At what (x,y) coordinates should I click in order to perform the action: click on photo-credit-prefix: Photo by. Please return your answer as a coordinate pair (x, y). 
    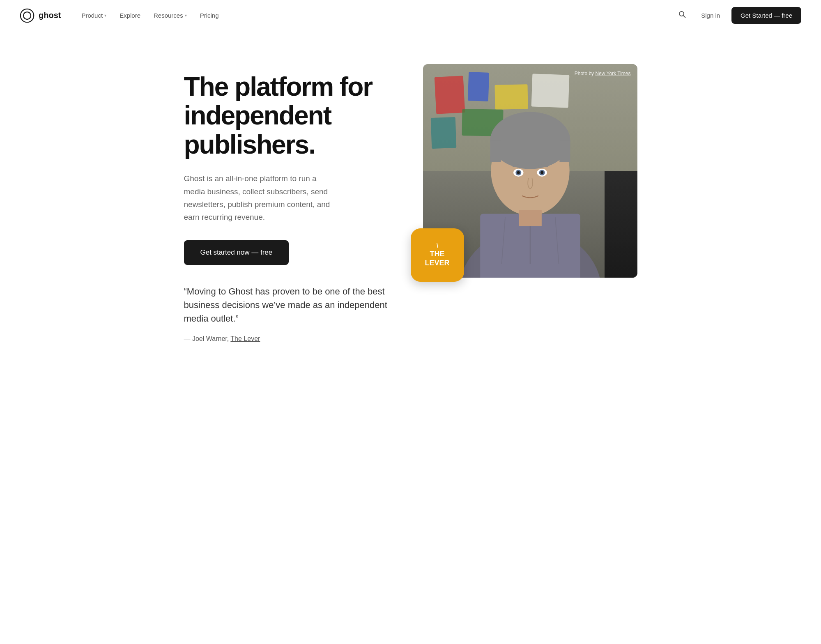
    Looking at the image, I should click on (584, 74).